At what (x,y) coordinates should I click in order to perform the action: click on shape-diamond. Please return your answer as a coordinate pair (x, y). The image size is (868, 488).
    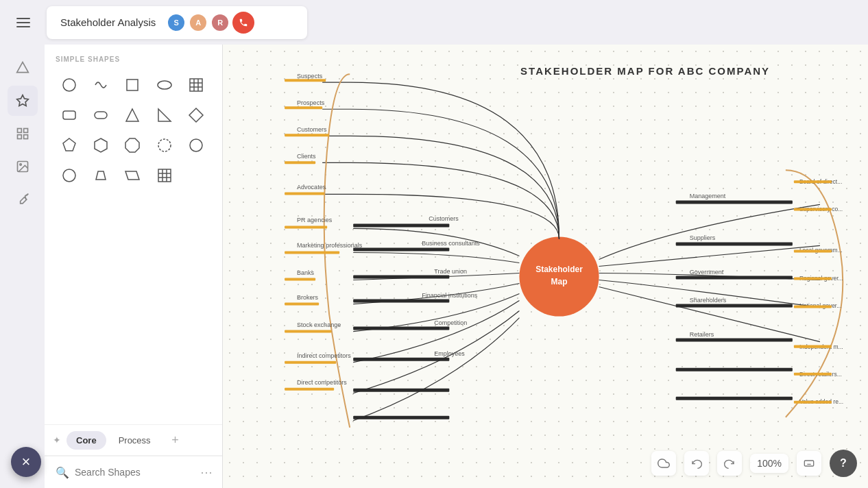
    Looking at the image, I should click on (196, 115).